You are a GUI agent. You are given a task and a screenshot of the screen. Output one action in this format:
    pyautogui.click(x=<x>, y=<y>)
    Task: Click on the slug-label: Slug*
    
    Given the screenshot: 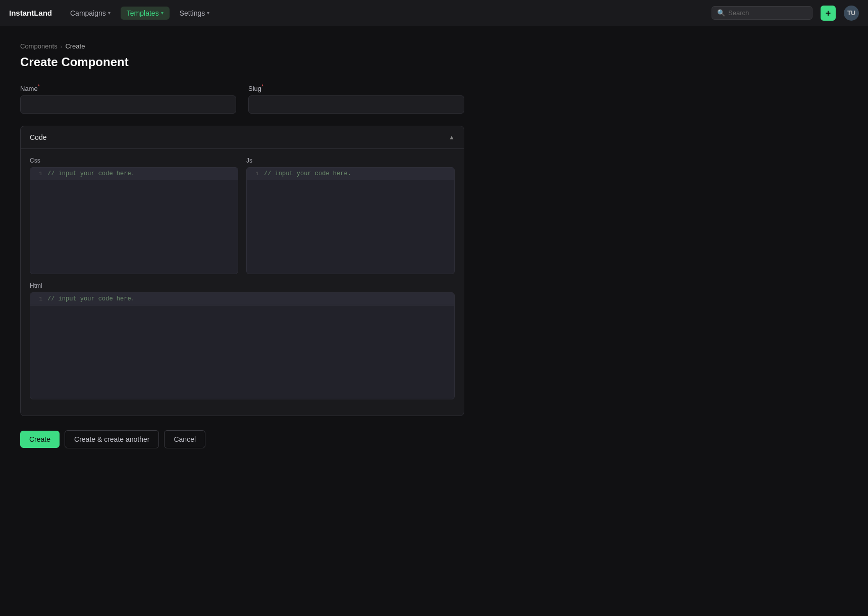 What is the action you would take?
    pyautogui.click(x=356, y=88)
    